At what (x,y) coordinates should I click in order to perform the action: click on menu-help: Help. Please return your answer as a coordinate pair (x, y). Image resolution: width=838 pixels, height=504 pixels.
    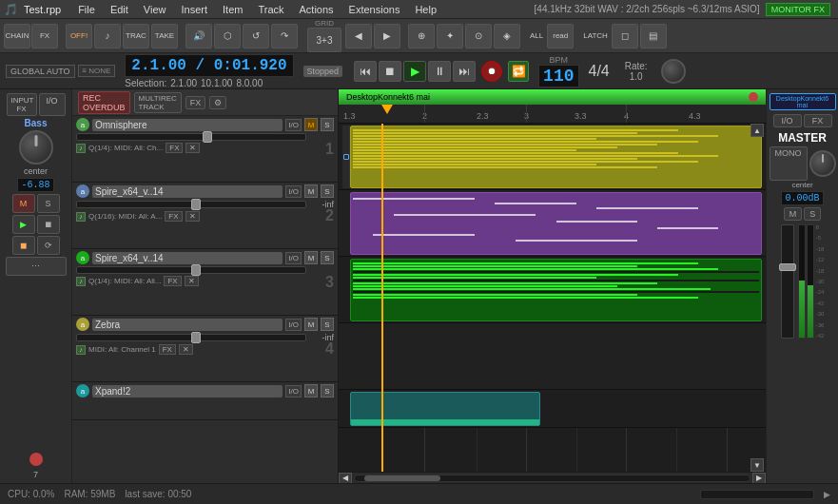
    Looking at the image, I should click on (426, 10).